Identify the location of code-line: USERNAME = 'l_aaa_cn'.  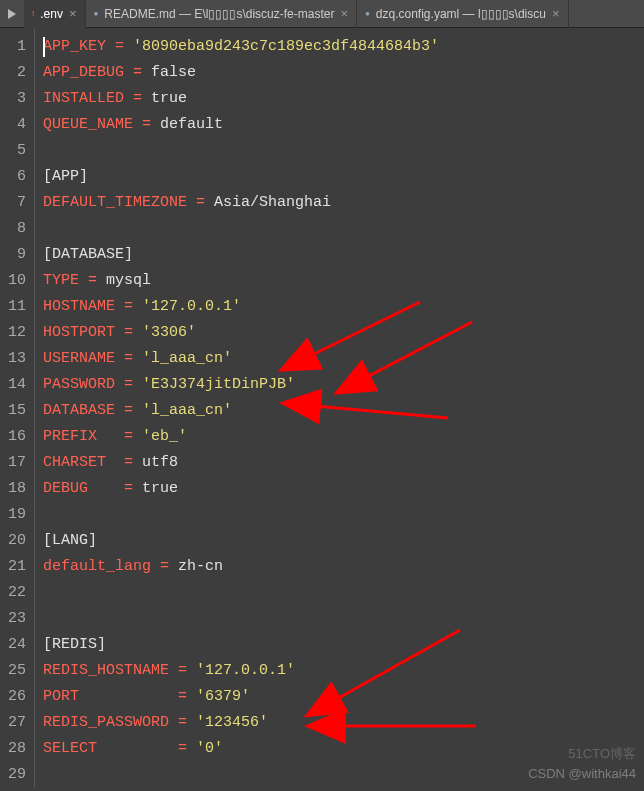
(344, 359).